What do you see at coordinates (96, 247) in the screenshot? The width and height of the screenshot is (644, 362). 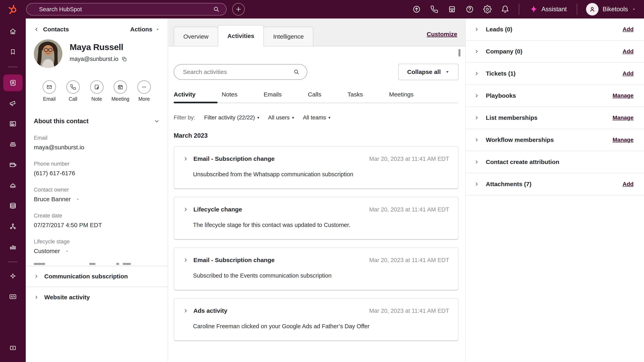 I see `field-lifecycle-stage: Lifecycle stage Customer` at bounding box center [96, 247].